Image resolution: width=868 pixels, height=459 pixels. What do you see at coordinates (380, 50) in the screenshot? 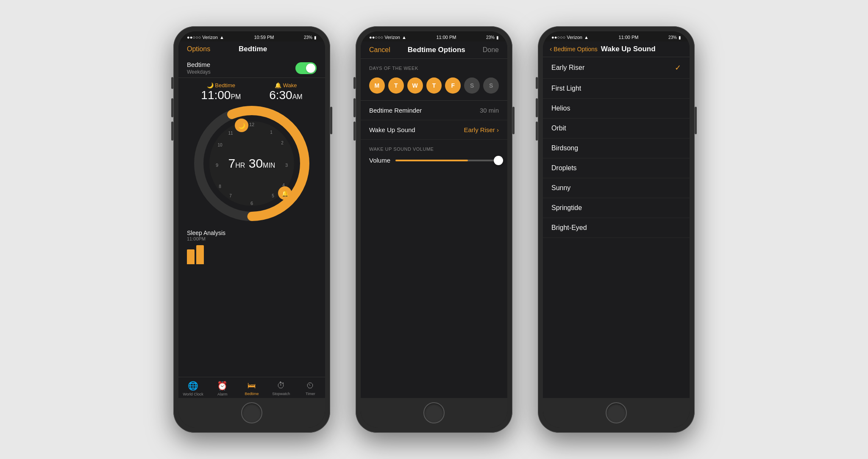
I see `cancel-button: Cancel` at bounding box center [380, 50].